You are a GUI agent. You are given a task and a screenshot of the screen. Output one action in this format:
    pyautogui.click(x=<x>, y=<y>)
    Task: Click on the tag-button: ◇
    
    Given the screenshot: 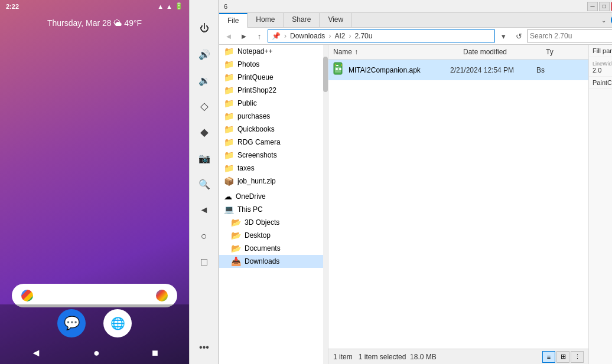 What is the action you would take?
    pyautogui.click(x=204, y=106)
    